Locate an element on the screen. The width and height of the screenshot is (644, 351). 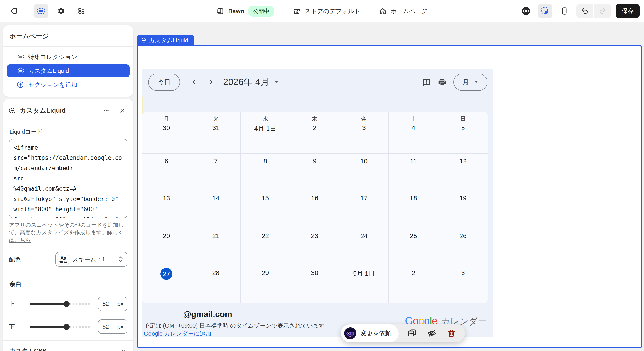
selected-section-tab-label: カスタムLiquid is located at coordinates (168, 40).